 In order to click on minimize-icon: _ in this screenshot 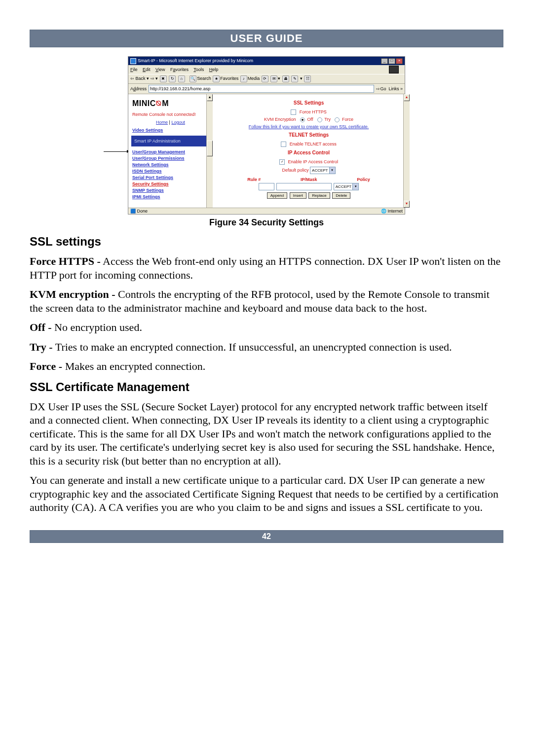, I will do `click(384, 61)`.